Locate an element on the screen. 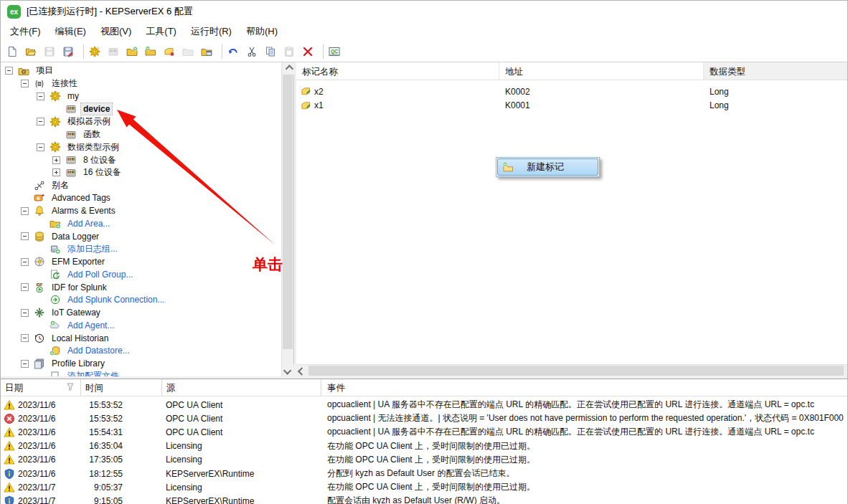 The height and width of the screenshot is (504, 848). toolbar-open-project-button is located at coordinates (33, 52).